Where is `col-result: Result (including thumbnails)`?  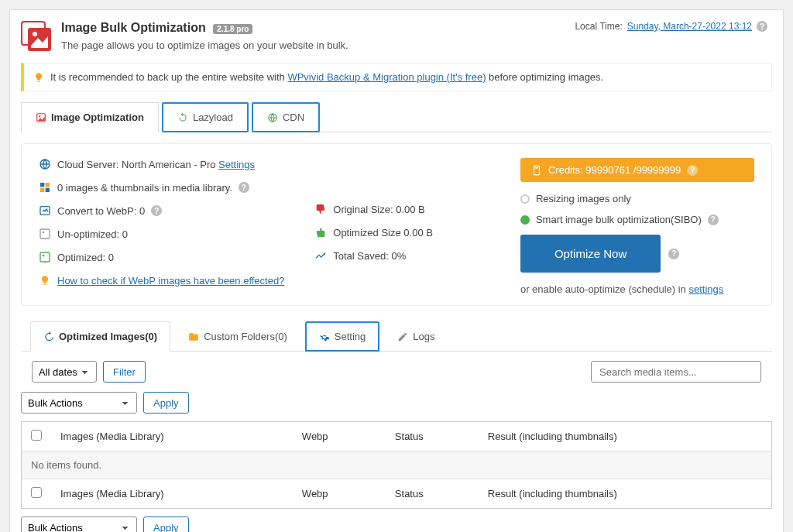 col-result: Result (including thumbnails) is located at coordinates (626, 437).